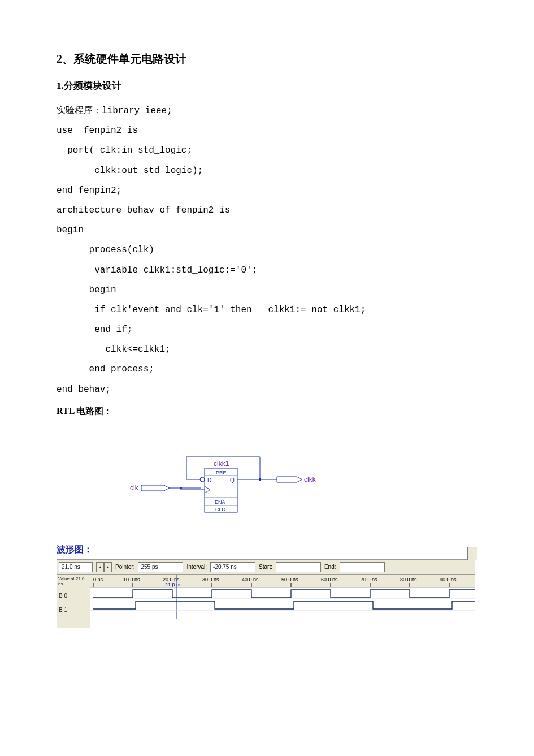  What do you see at coordinates (266, 567) in the screenshot?
I see `start-label: Start:` at bounding box center [266, 567].